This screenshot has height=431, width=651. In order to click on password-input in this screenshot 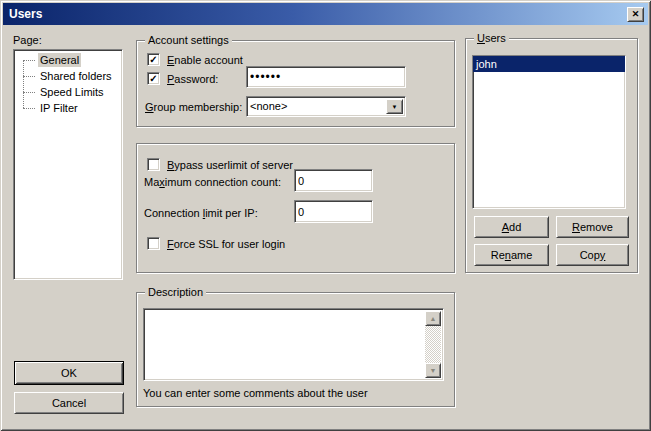, I will do `click(326, 77)`.